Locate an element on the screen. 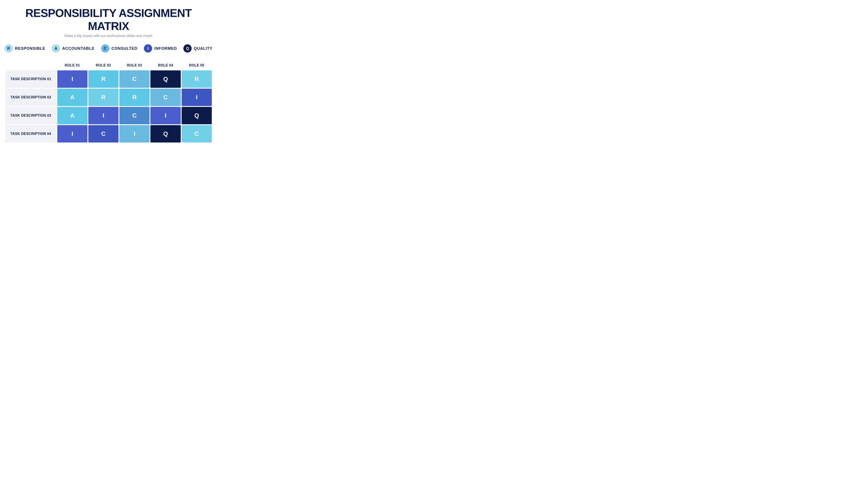  matrix-cell-r3-c4: I is located at coordinates (165, 115).